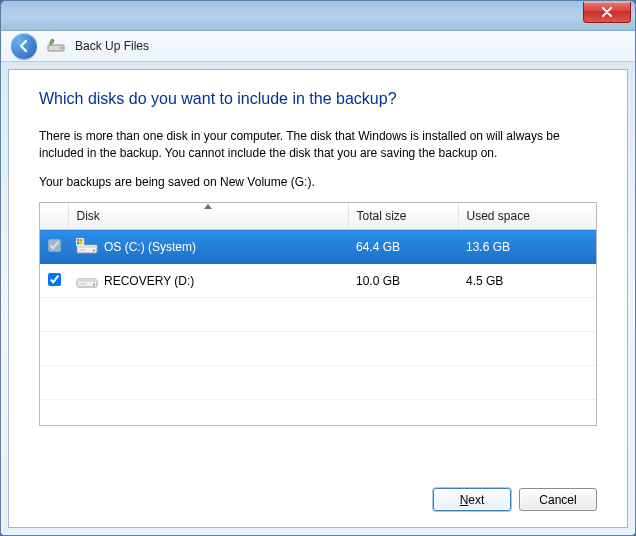 The height and width of the screenshot is (536, 636). Describe the element at coordinates (498, 216) in the screenshot. I see `column-used-label: Used space` at that location.